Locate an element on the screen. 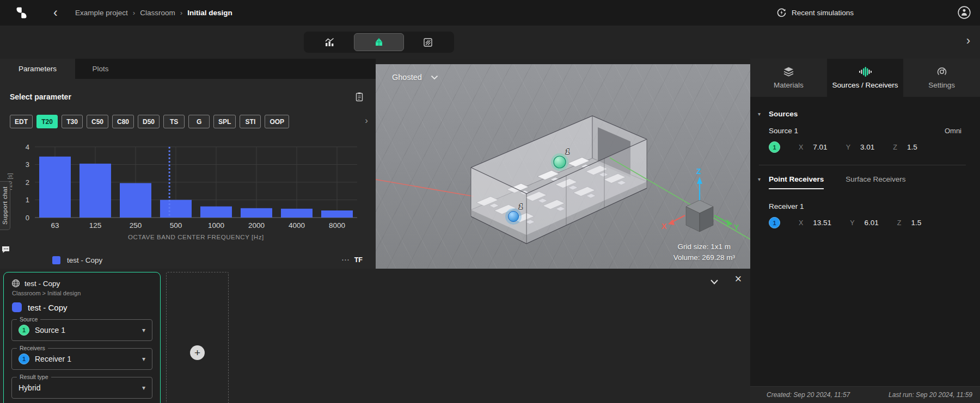 The image size is (980, 403). y-axis-line is located at coordinates (680, 199).